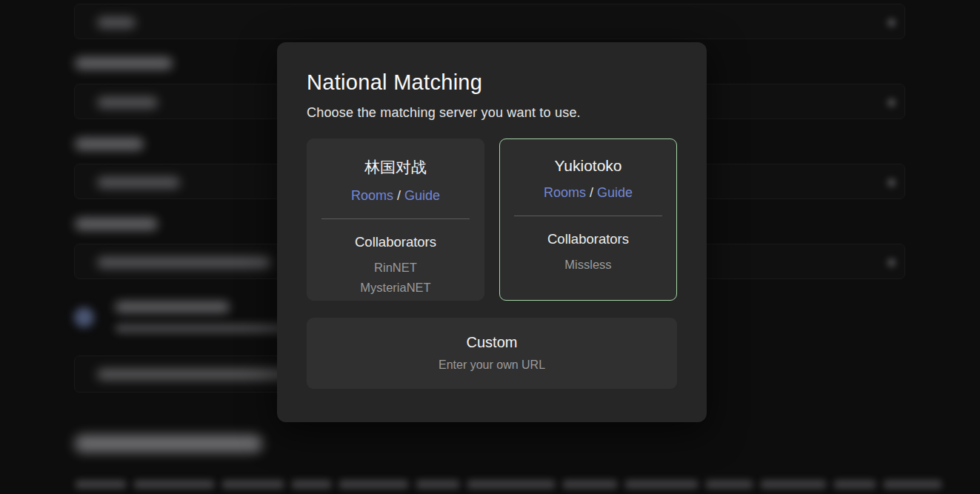  I want to click on dialog-subtitle: Choose the matching server you want to u…, so click(492, 113).